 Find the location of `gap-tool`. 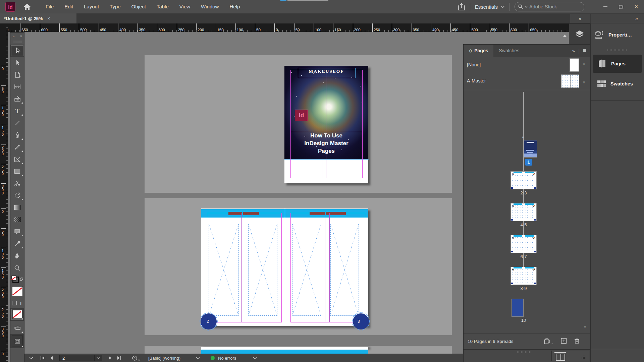

gap-tool is located at coordinates (17, 87).